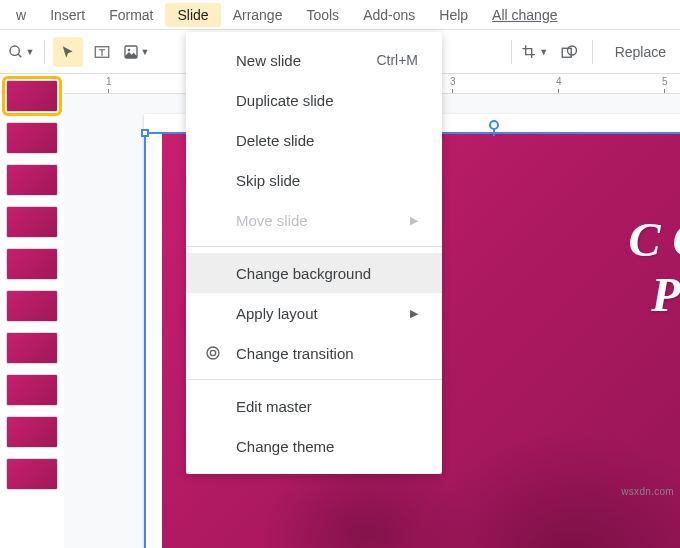 This screenshot has height=548, width=680. What do you see at coordinates (494, 133) in the screenshot?
I see `rotate-line` at bounding box center [494, 133].